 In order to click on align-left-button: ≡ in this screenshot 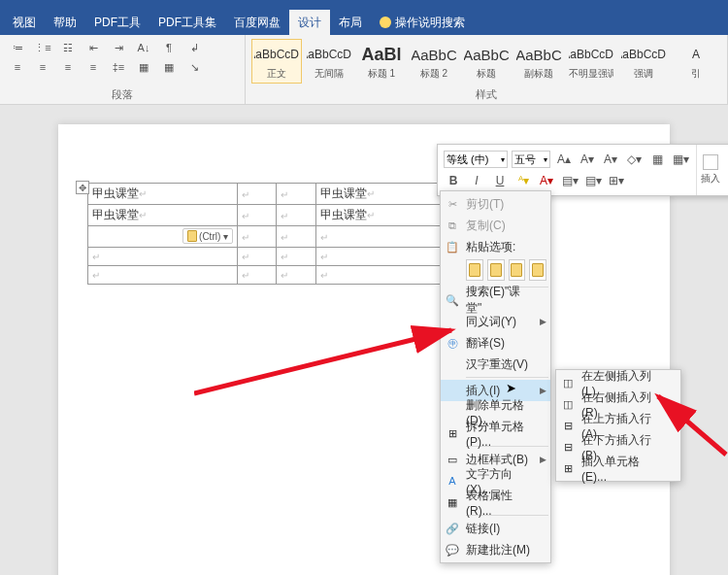, I will do `click(17, 67)`.